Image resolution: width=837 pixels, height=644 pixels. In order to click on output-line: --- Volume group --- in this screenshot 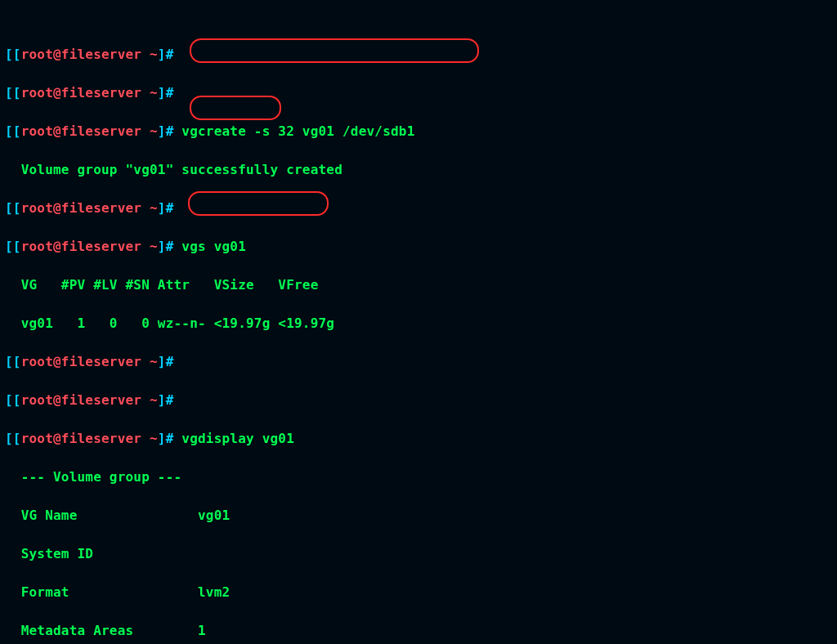, I will do `click(418, 477)`.